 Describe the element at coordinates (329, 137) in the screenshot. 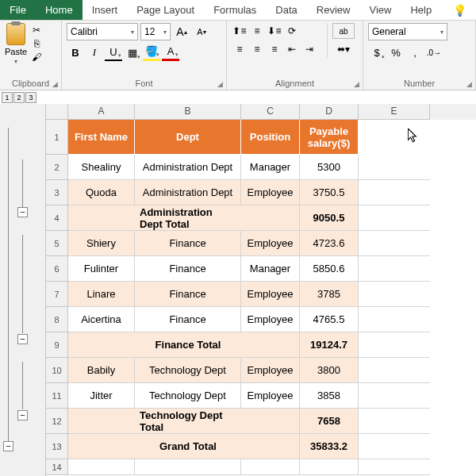

I see `header-salary: Payable salary($)` at that location.